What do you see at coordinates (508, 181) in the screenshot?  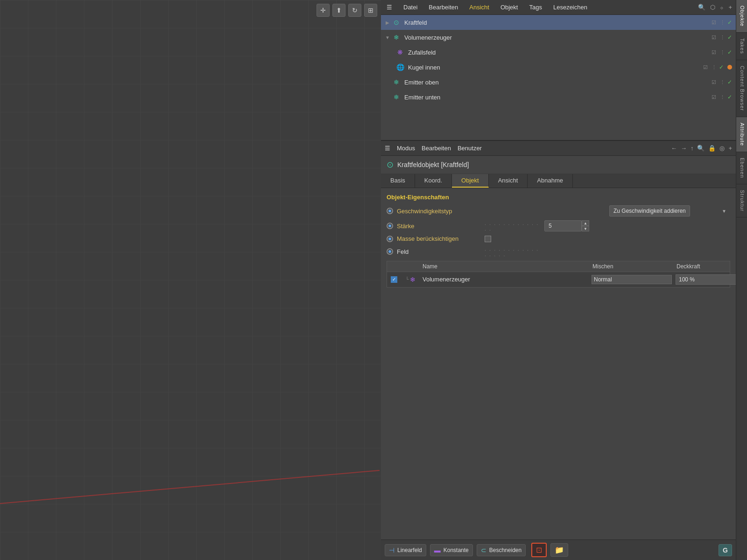 I see `tab-ansicht: Ansicht` at bounding box center [508, 181].